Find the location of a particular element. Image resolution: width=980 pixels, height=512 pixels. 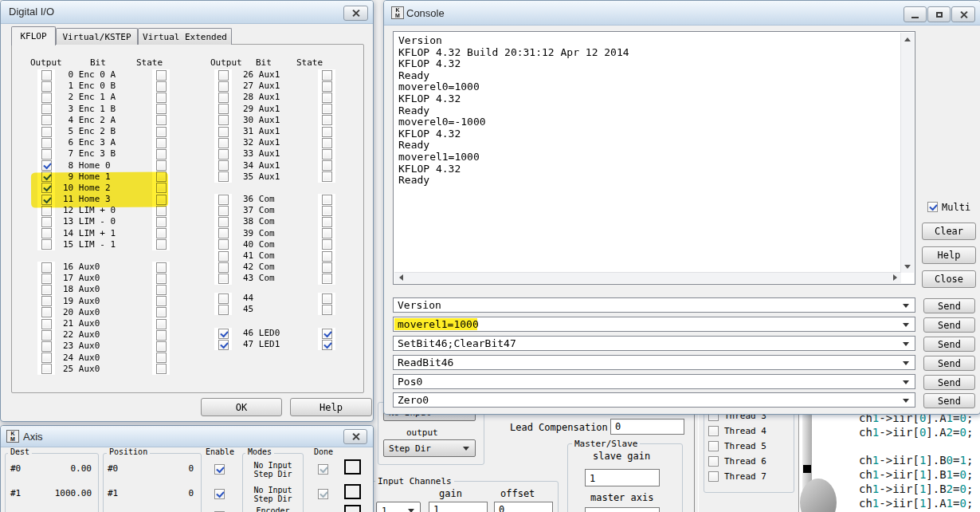

tab-kflop: KFLOP is located at coordinates (33, 36).